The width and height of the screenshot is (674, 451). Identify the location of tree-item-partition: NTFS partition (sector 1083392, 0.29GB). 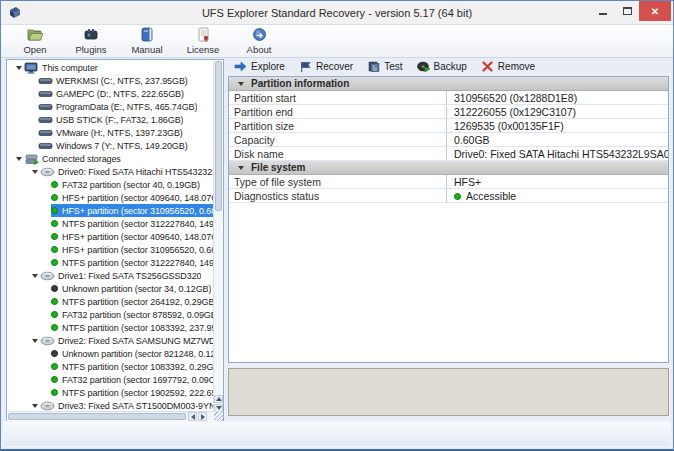
(110, 366).